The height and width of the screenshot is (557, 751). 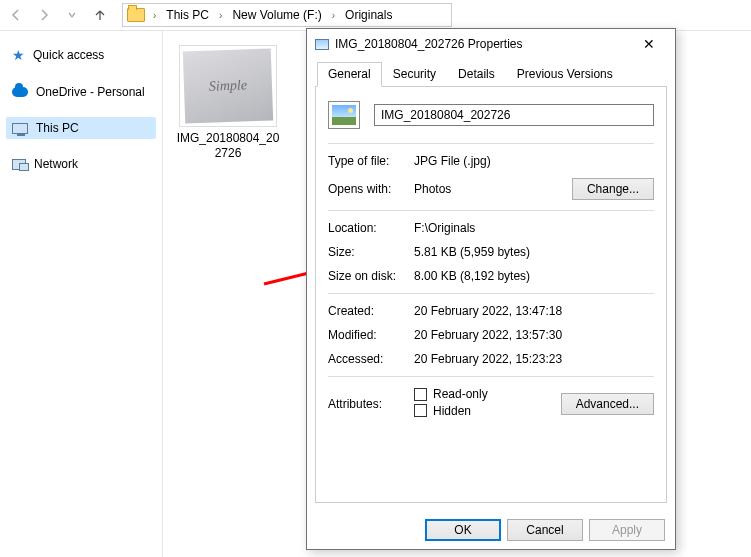 I want to click on sidebar-item-label: OneDrive - Personal, so click(x=90, y=92).